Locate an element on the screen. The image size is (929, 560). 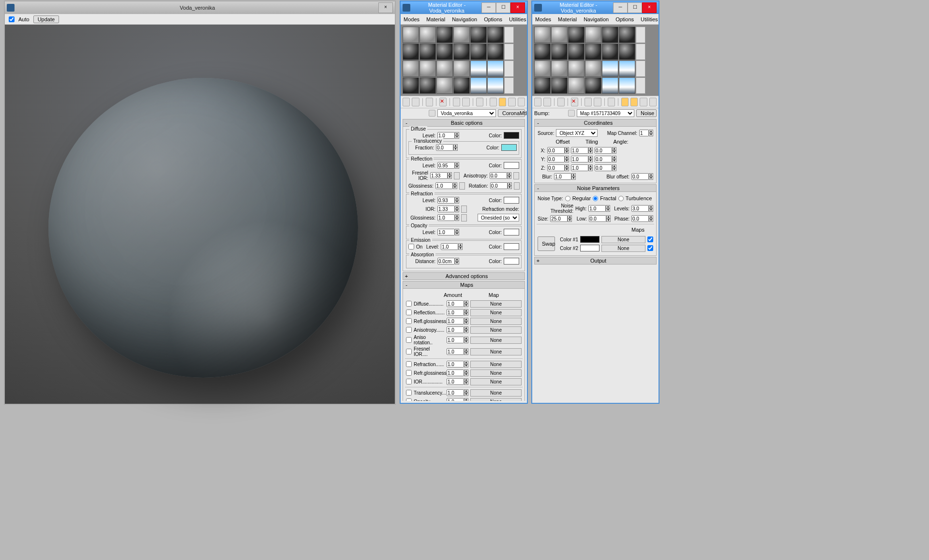
fresnel-map-button is located at coordinates (457, 176).